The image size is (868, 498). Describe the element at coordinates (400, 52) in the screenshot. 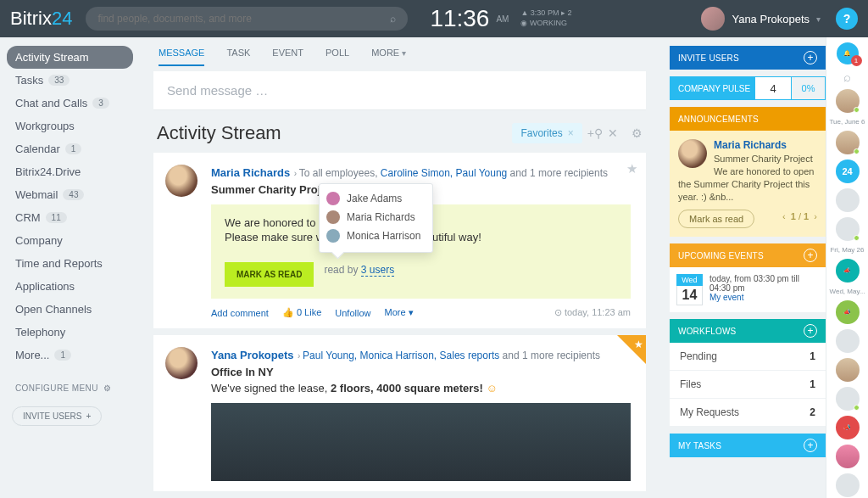

I see `composer-tabs: MESSAGE TASK EVENT POLL MORE ▾` at that location.